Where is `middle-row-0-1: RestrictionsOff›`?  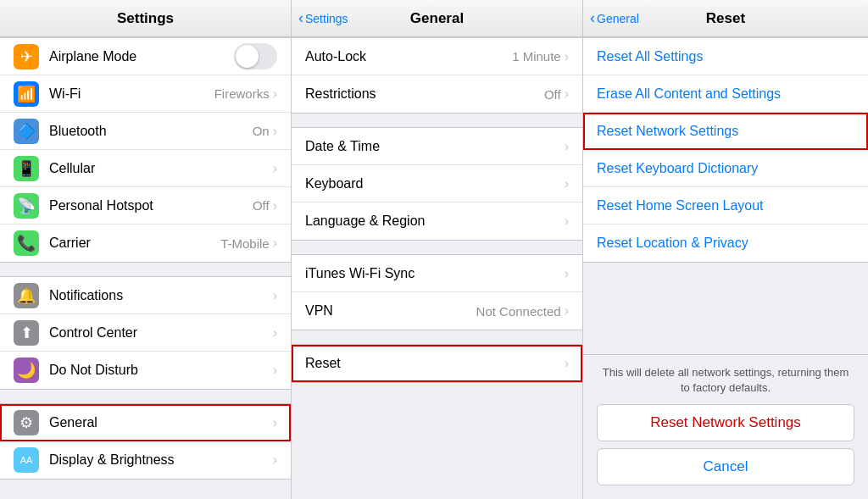 middle-row-0-1: RestrictionsOff› is located at coordinates (437, 94).